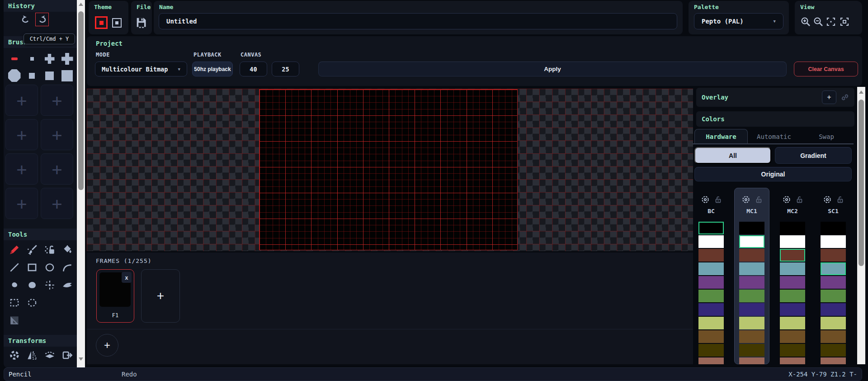  What do you see at coordinates (67, 250) in the screenshot?
I see `fill-tool` at bounding box center [67, 250].